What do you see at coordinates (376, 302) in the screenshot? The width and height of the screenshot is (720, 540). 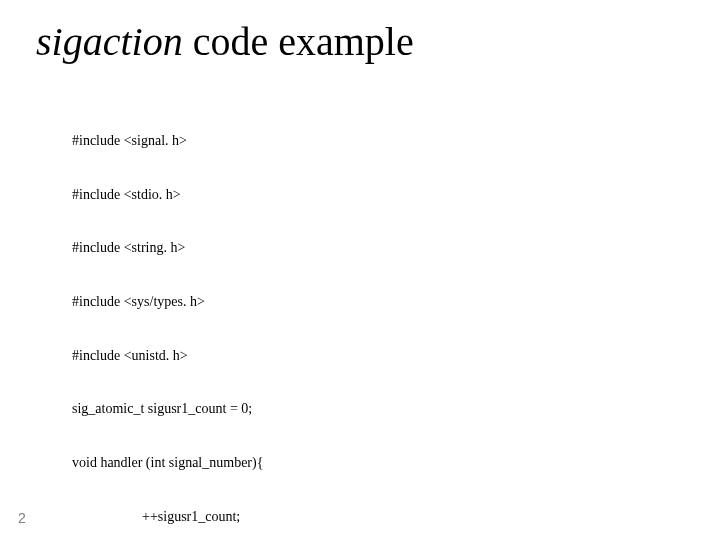 I see `code-line: #include <sys/types. h>` at bounding box center [376, 302].